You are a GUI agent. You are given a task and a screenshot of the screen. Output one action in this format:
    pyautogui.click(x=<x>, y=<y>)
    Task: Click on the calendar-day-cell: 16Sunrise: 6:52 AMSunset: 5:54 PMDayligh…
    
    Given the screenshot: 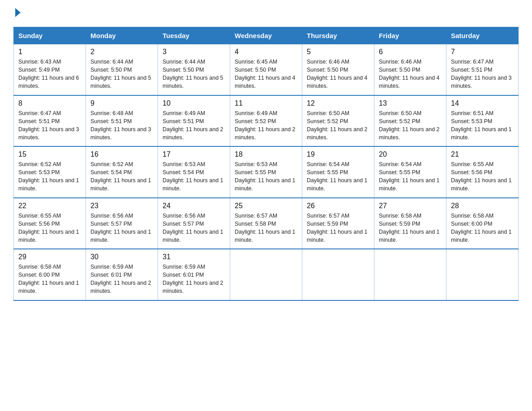 What is the action you would take?
    pyautogui.click(x=122, y=172)
    